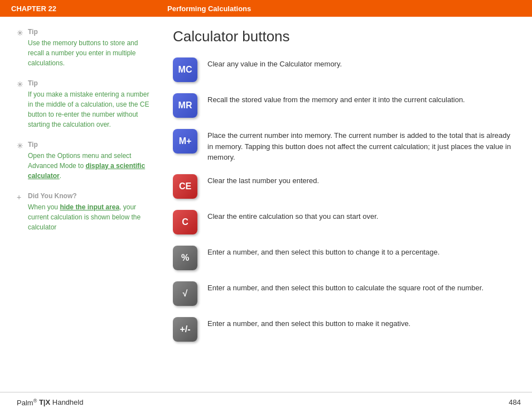 This screenshot has width=532, height=412. What do you see at coordinates (185, 329) in the screenshot?
I see `neg-btn: +/-` at bounding box center [185, 329].